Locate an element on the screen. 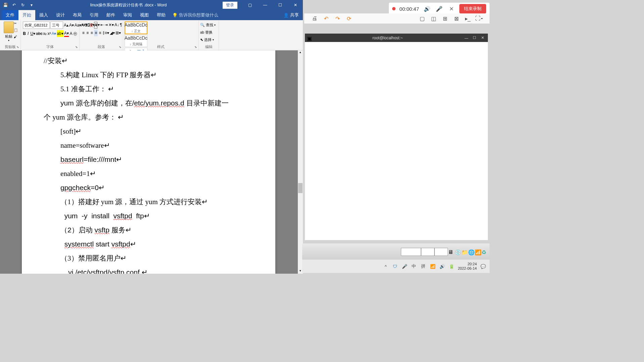 Image resolution: width=644 pixels, height=362 pixels. bullets-button: •≡▾ is located at coordinates (85, 25).